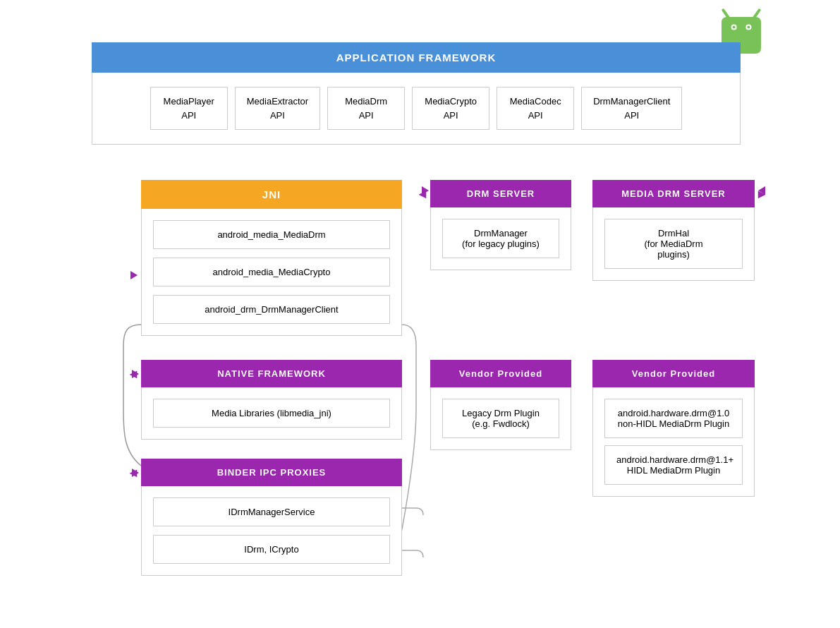  Describe the element at coordinates (366, 109) in the screenshot. I see `api-box-mediadrm: MediaDrmAPI` at that location.